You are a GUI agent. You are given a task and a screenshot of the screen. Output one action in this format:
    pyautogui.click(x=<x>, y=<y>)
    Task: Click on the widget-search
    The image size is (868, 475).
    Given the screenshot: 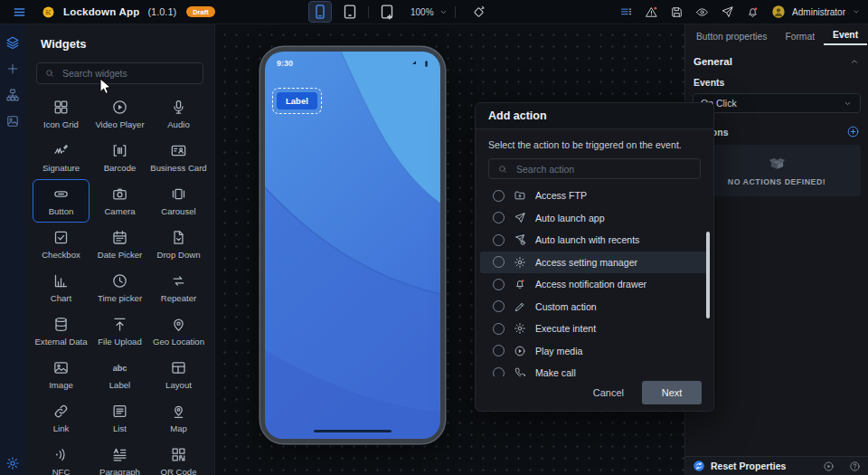 What is the action you would take?
    pyautogui.click(x=119, y=73)
    